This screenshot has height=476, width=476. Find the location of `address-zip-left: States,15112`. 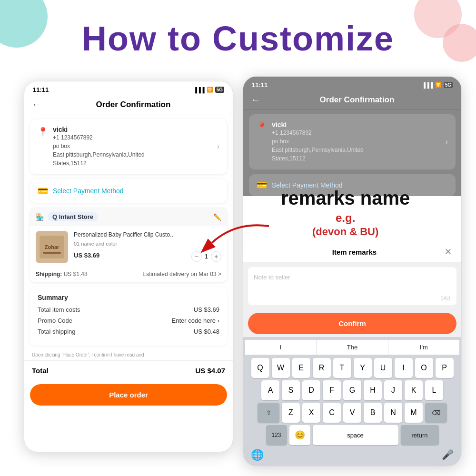

address-zip-left: States,15112 is located at coordinates (132, 163).